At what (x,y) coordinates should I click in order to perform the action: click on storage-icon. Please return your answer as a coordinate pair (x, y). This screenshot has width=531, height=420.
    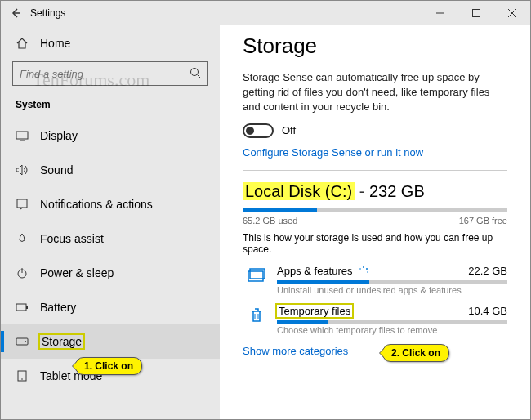
    Looking at the image, I should click on (22, 342).